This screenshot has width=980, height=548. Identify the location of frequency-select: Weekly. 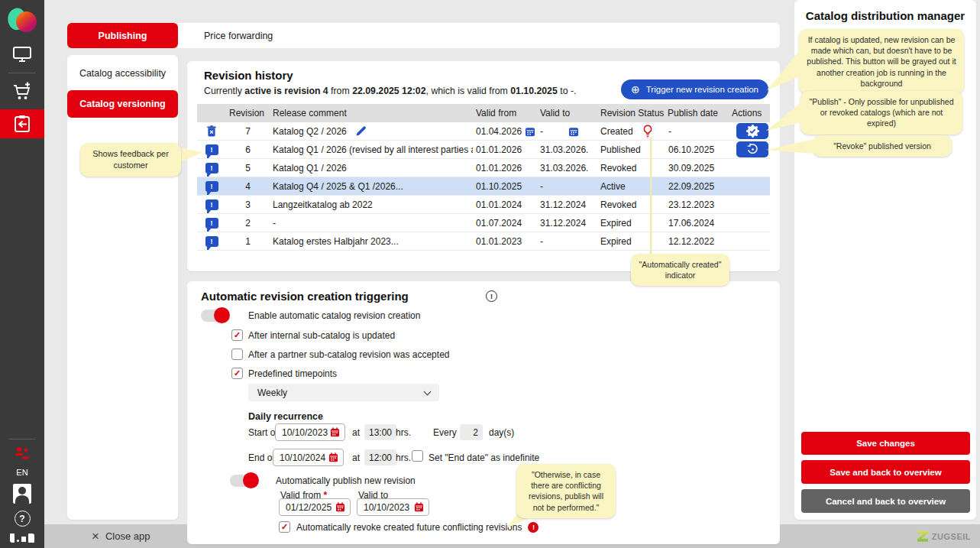
(344, 393).